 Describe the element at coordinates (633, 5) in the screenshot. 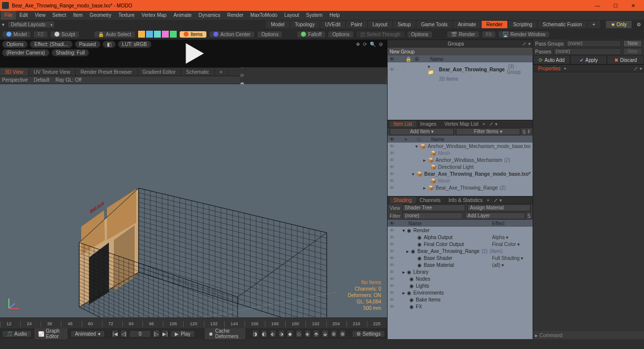

I see `window-close: ✕` at that location.